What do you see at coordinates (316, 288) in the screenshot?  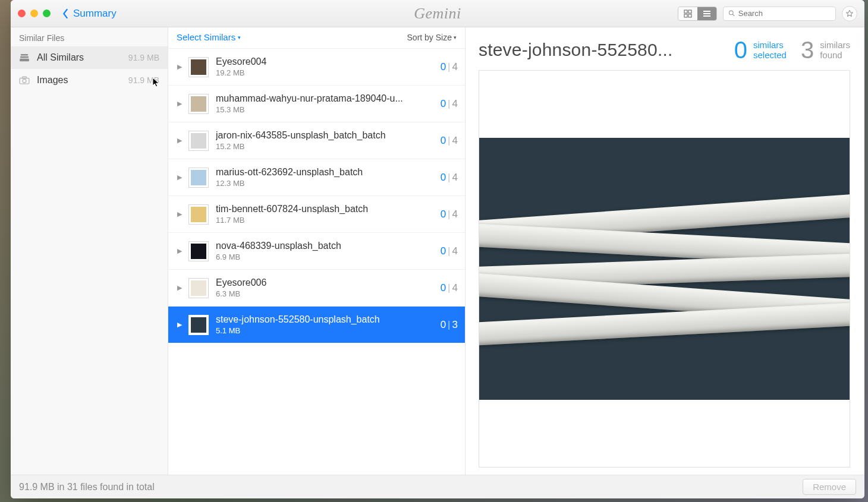 I see `file-row: ▶Eyesore0066.3 MB0|4` at bounding box center [316, 288].